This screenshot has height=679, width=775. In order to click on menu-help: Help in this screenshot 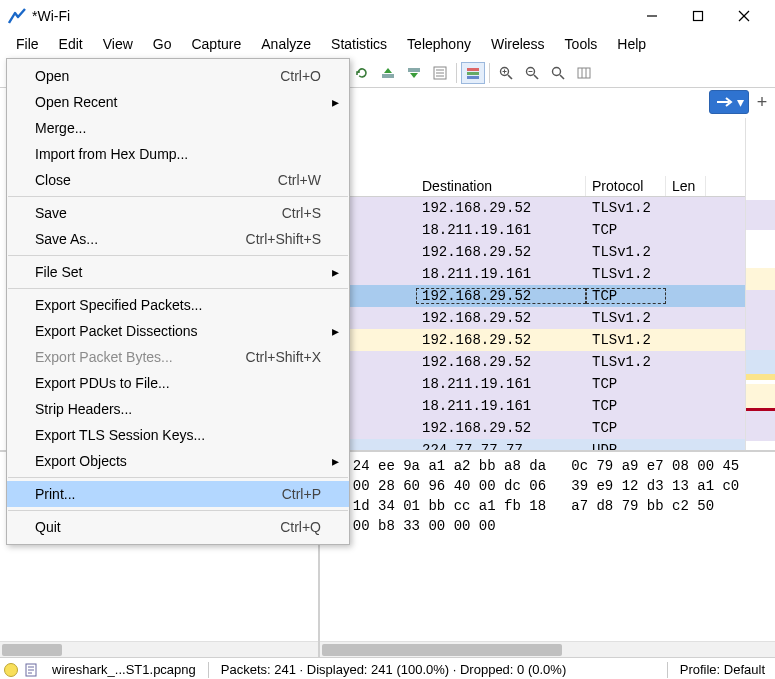, I will do `click(632, 44)`.